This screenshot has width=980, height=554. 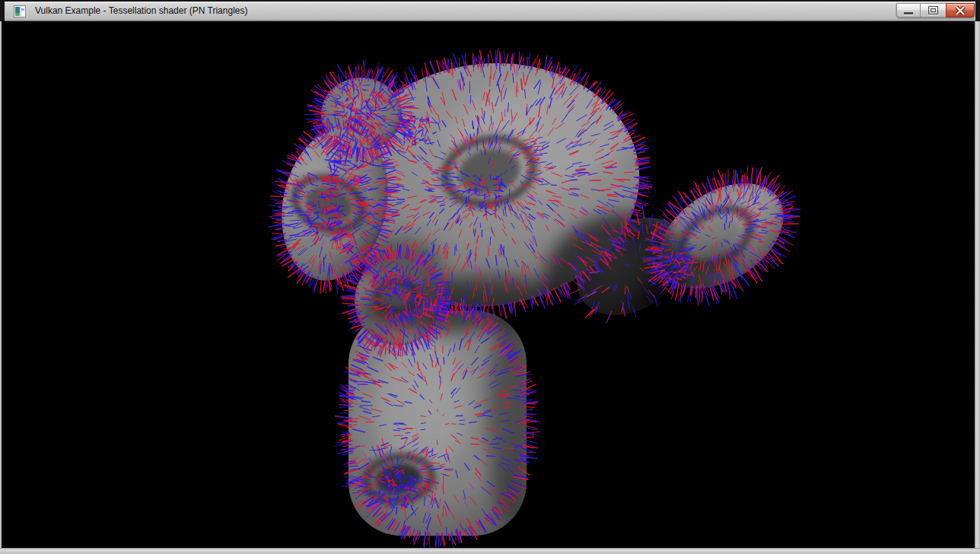 I want to click on minimize-button, so click(x=908, y=11).